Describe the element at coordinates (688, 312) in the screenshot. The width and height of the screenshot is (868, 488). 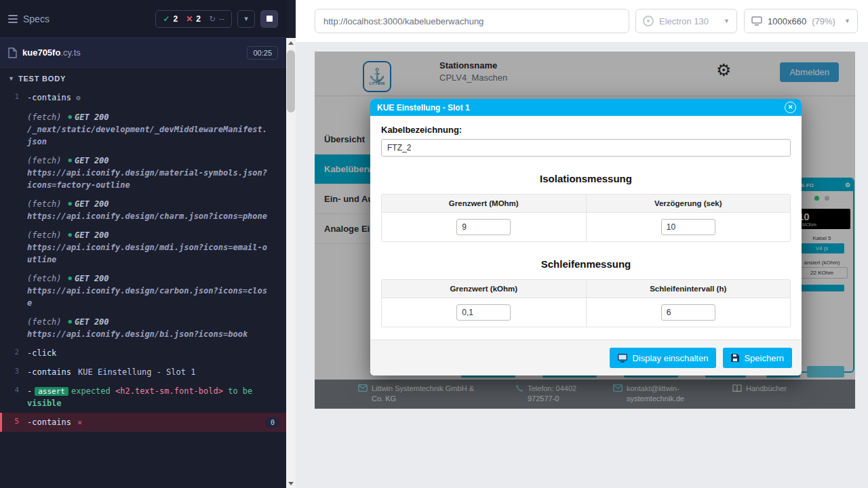
I see `loop-interval-input` at that location.